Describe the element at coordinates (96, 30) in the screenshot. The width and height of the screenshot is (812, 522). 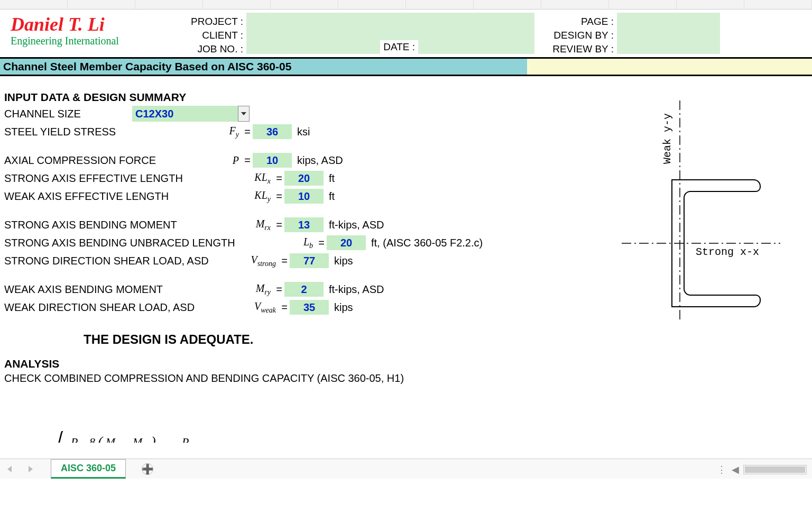
I see `logo: Daniel T. Li Engineering International` at that location.